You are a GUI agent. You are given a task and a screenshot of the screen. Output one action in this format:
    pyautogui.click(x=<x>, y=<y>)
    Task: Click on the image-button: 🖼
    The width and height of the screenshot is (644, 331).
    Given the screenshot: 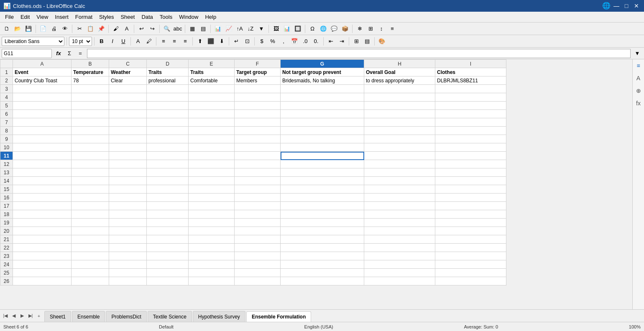 What is the action you would take?
    pyautogui.click(x=276, y=29)
    